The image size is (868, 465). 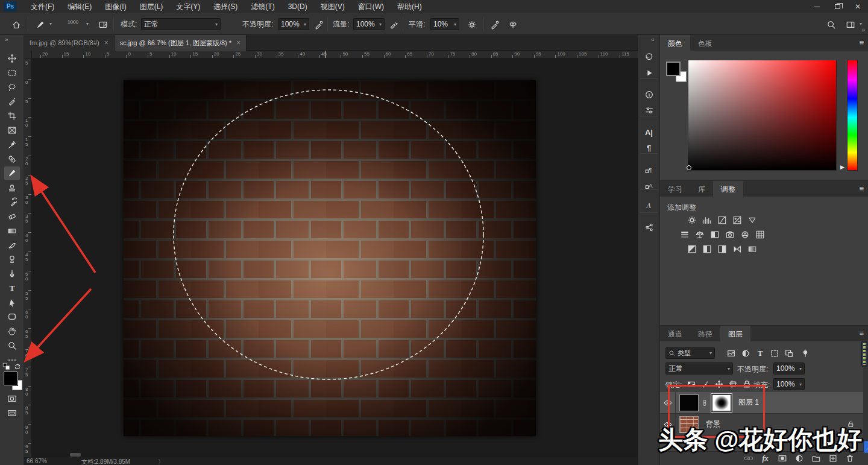 I want to click on pressure-opacity-button, so click(x=319, y=24).